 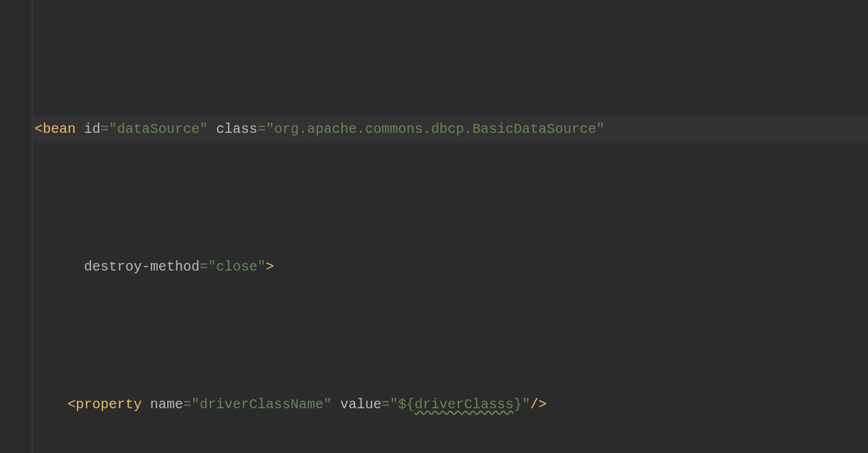 I want to click on code-line: destroy-method="close">, so click(x=319, y=267).